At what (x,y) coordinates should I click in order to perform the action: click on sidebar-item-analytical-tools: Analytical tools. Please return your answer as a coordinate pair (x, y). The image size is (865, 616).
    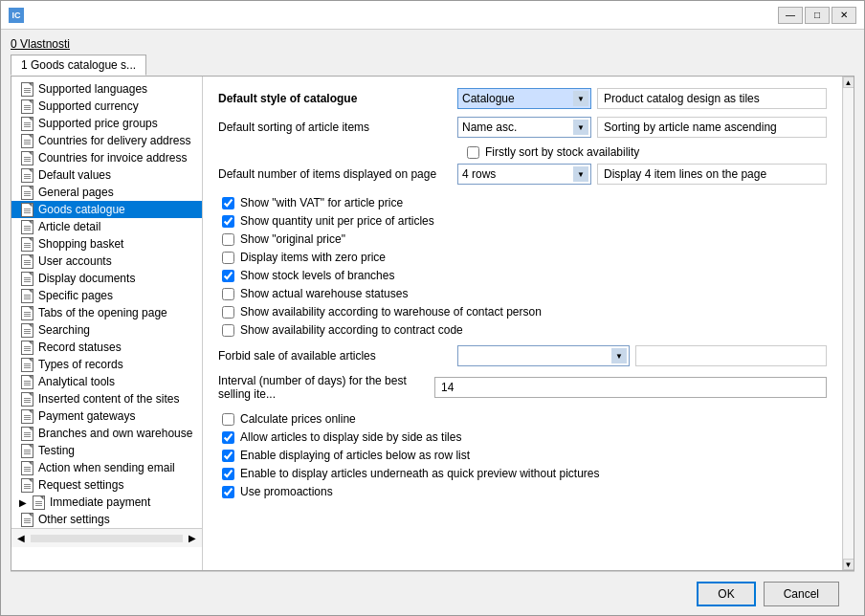
    Looking at the image, I should click on (107, 382).